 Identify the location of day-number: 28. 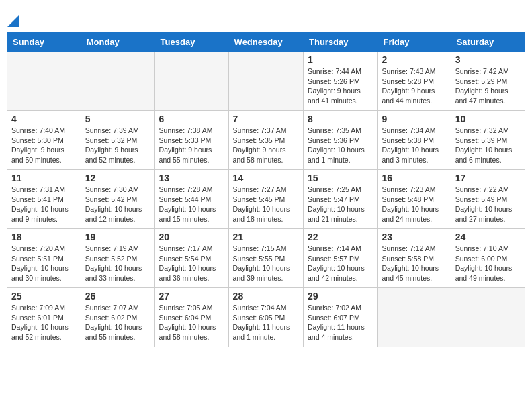
(266, 296).